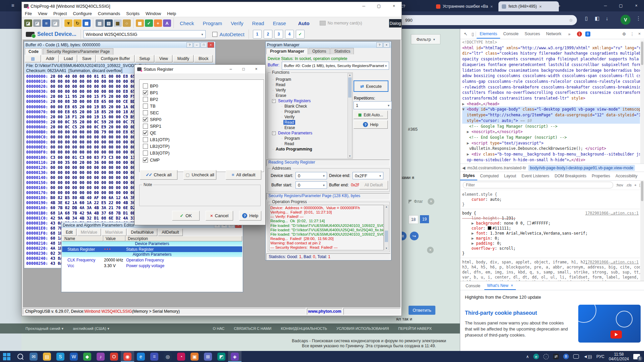 Image resolution: width=644 pixels, height=362 pixels. I want to click on styles-tab-accessibility: Accessibility, so click(627, 176).